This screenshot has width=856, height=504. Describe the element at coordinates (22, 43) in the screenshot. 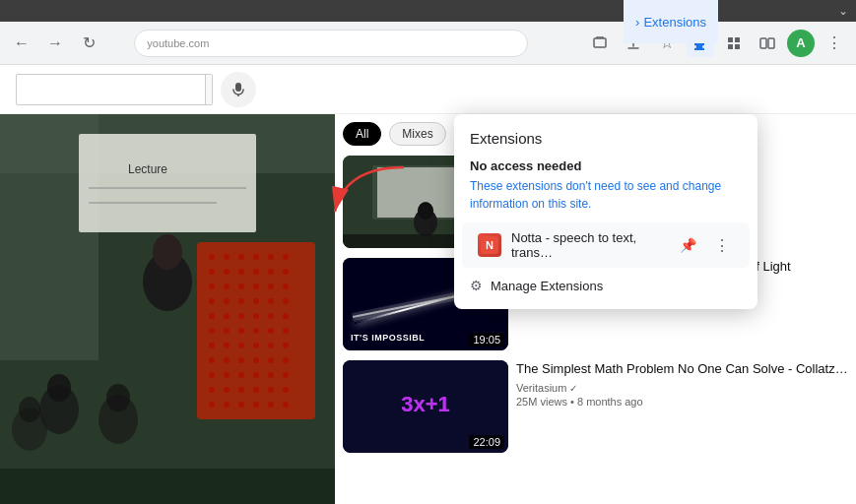

I see `back-button: ←` at that location.